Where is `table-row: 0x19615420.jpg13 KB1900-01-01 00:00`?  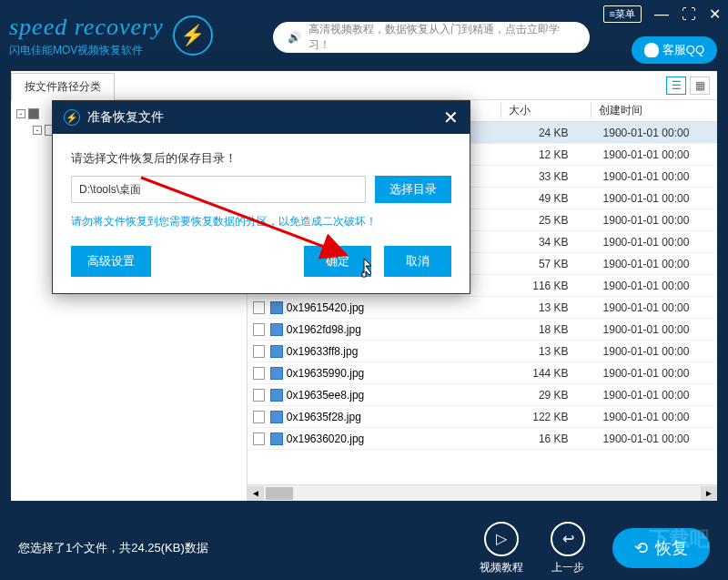 table-row: 0x19615420.jpg13 KB1900-01-01 00:00 is located at coordinates (482, 308).